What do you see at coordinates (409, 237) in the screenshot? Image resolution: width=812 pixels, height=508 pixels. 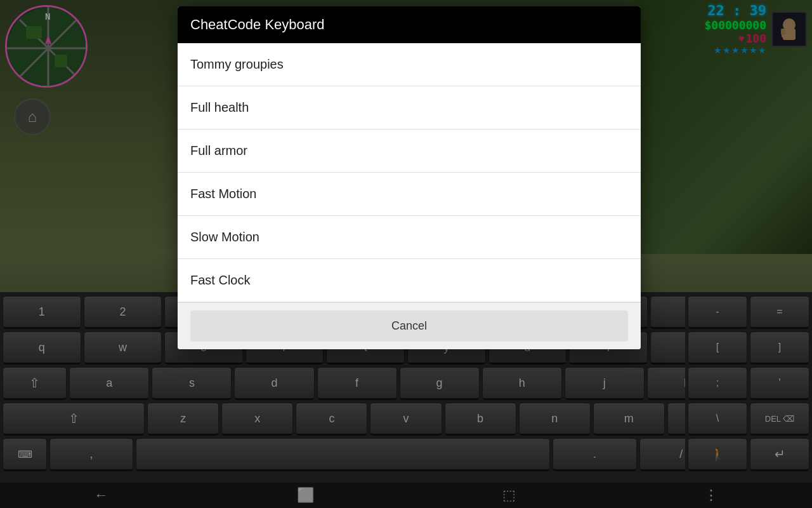 I see `cheat-item-slow-motion: Slow Motion` at bounding box center [409, 237].